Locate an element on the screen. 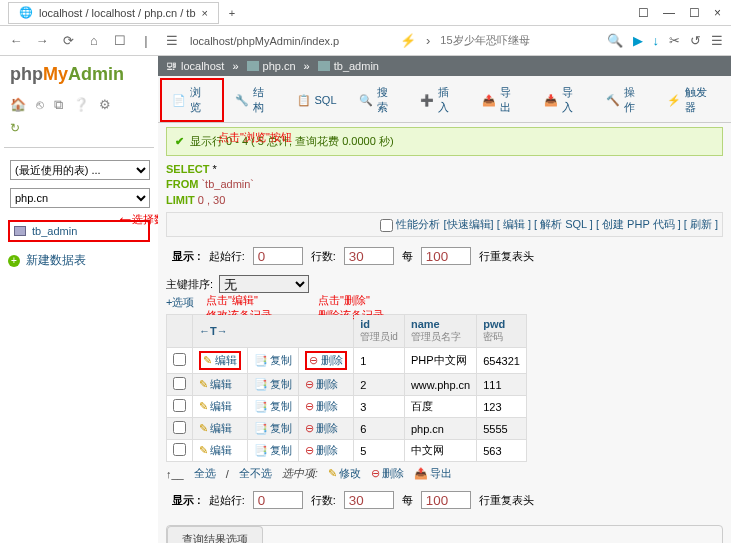 The height and width of the screenshot is (543, 731). help-icon: ❔ is located at coordinates (81, 105).